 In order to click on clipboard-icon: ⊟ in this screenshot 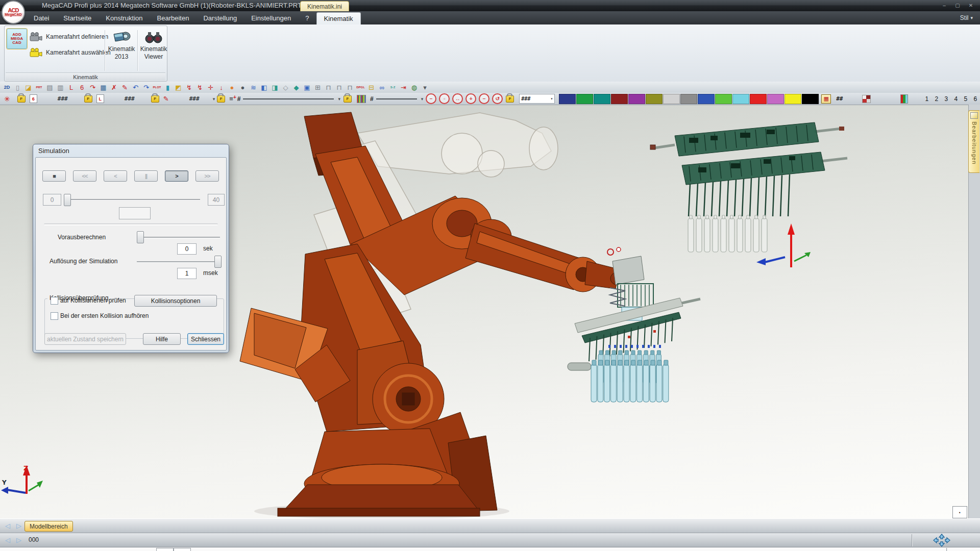, I will do `click(372, 87)`.